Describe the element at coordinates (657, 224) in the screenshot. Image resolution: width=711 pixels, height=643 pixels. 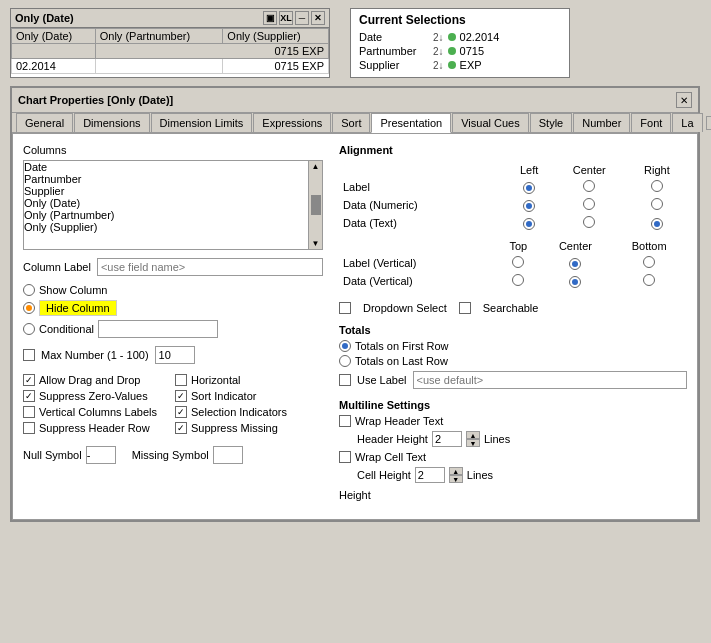
I see `data-text-right-radio` at that location.